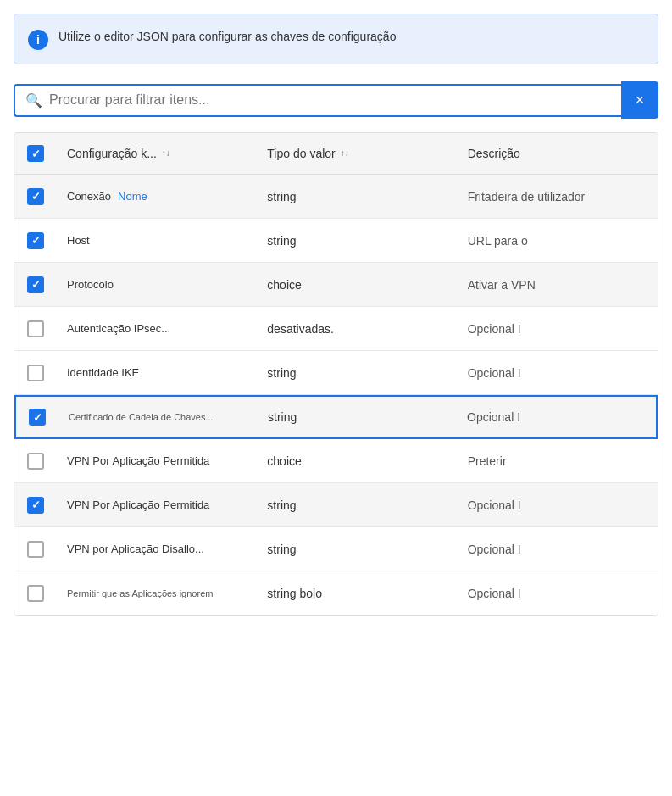  Describe the element at coordinates (157, 153) in the screenshot. I see `header-config-key: Configuração k... ↑↓` at that location.